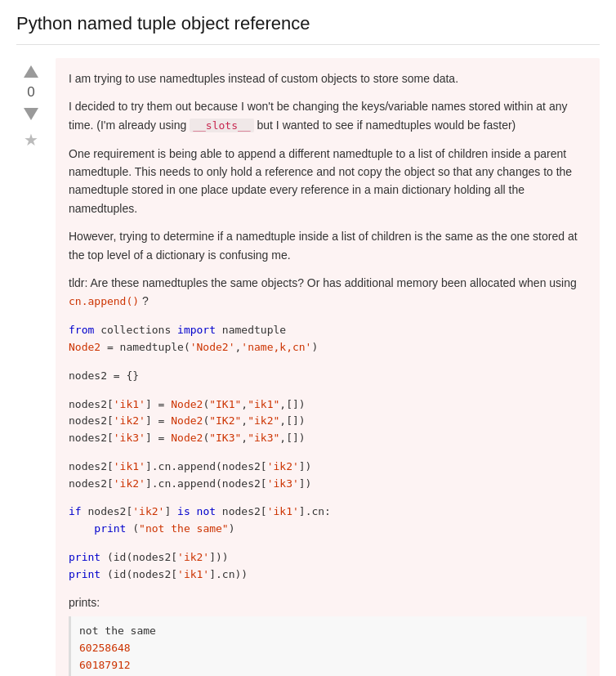 Image resolution: width=616 pixels, height=676 pixels. Describe the element at coordinates (386, 125) in the screenshot. I see `para2-suffix: but I wanted to see if namedtuples would…` at that location.